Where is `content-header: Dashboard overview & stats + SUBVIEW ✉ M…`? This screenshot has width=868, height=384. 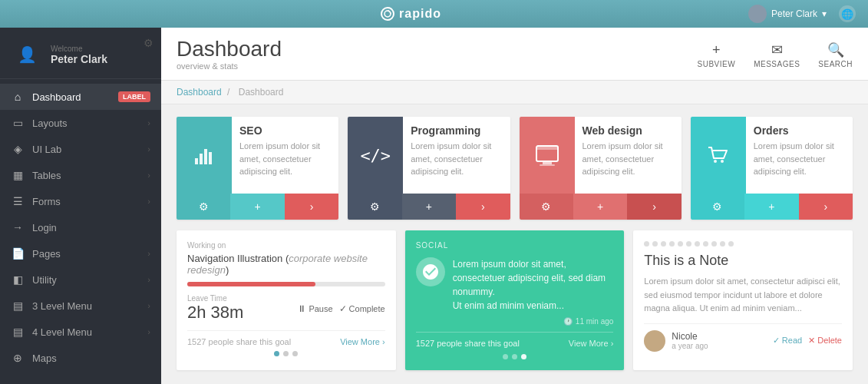 content-header: Dashboard overview & stats + SUBVIEW ✉ M… is located at coordinates (514, 54).